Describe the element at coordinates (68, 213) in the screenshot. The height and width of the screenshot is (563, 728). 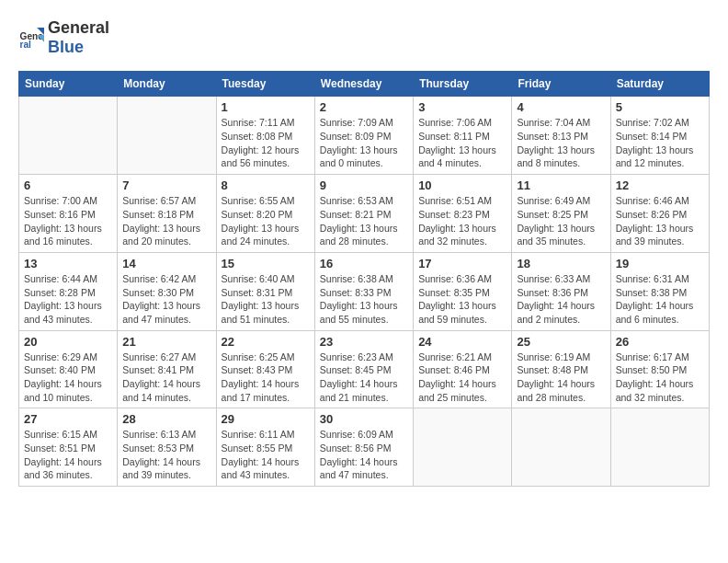
I see `calendar-cell: 6Sunrise: 7:00 AM Sunset: 8:16 PM Daylig…` at that location.